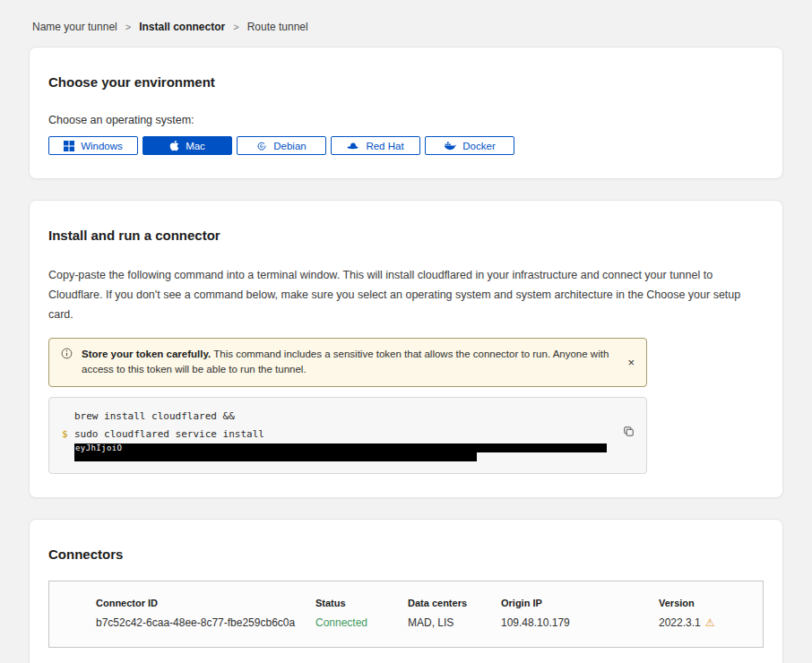 The height and width of the screenshot is (663, 812). What do you see at coordinates (454, 623) in the screenshot?
I see `cell-data-centers: MAD, LIS` at bounding box center [454, 623].